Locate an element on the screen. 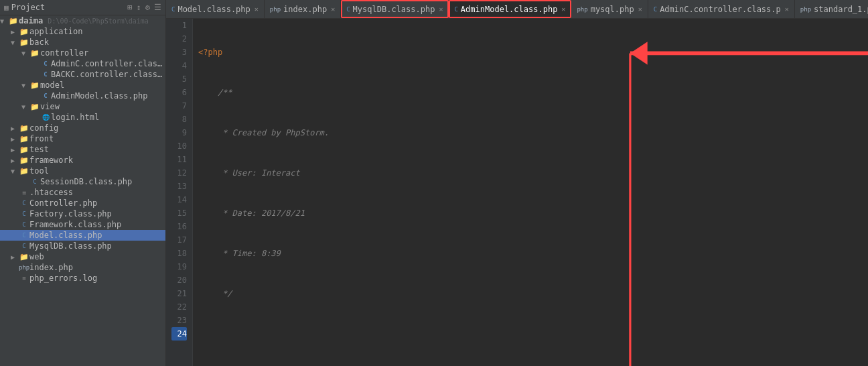 This screenshot has height=366, width=868. tab-model-label: Model.class.php is located at coordinates (214, 9).